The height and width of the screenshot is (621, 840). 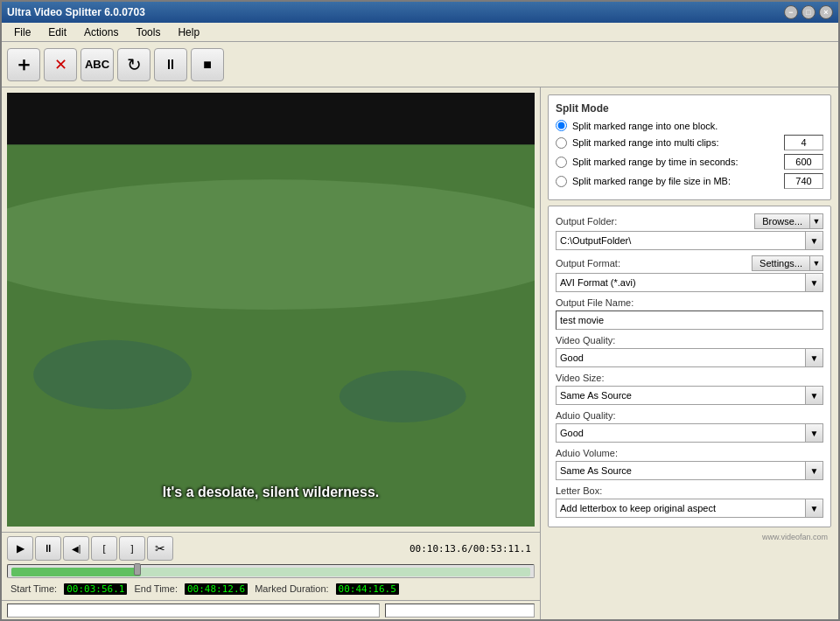 I want to click on browse-button: Browse..., so click(x=782, y=221).